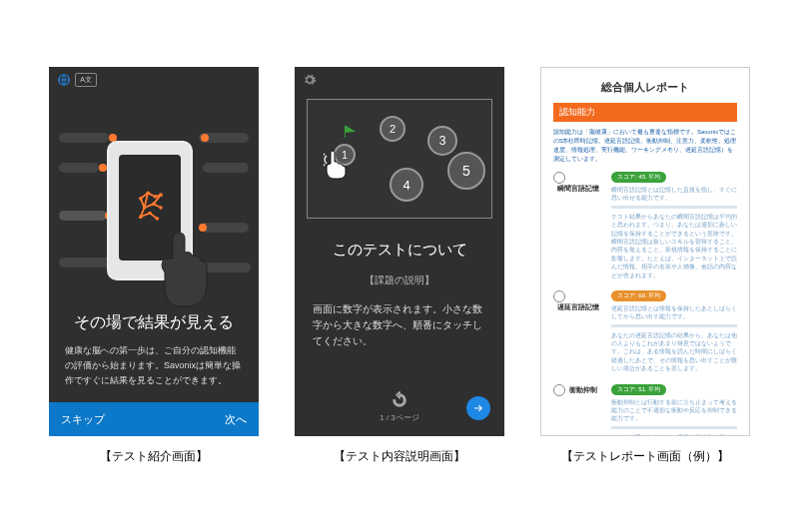 The image size is (799, 532). What do you see at coordinates (154, 80) in the screenshot?
I see `intro-topbar: A文` at bounding box center [154, 80].